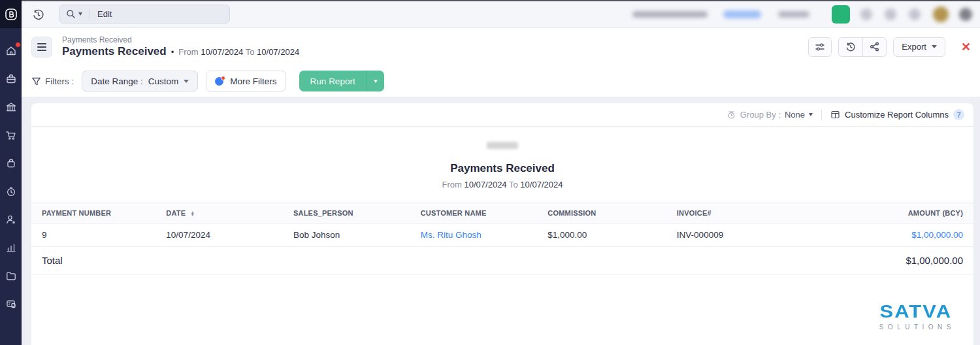 This screenshot has height=345, width=980. Describe the element at coordinates (732, 115) in the screenshot. I see `group-by-icon` at that location.